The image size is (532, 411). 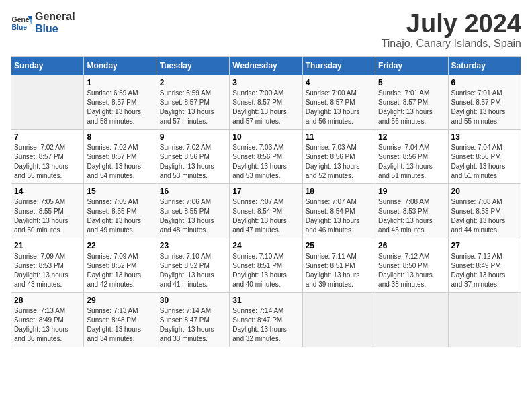 What do you see at coordinates (48, 266) in the screenshot?
I see `calendar-cell: 21Sunrise: 7:09 AM Sunset: 8:53 PM Dayli…` at bounding box center [48, 266].